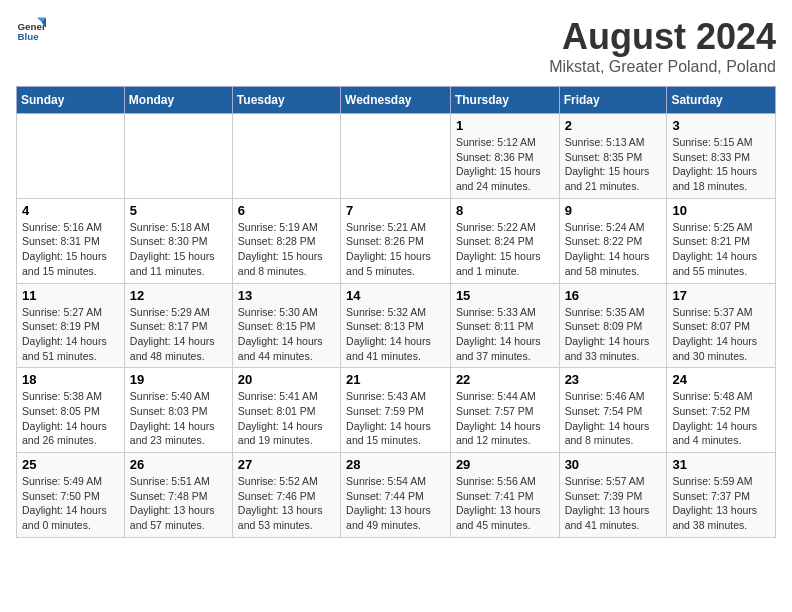 This screenshot has width=792, height=612. What do you see at coordinates (505, 296) in the screenshot?
I see `day-number: 15` at bounding box center [505, 296].